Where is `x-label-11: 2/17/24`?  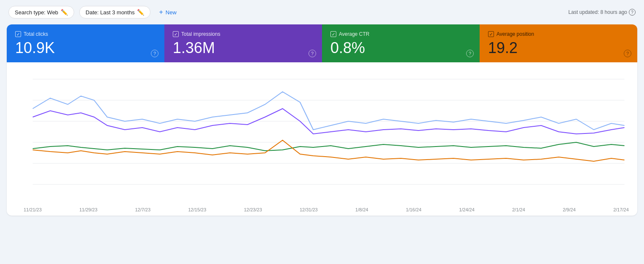
x-label-11: 2/17/24 is located at coordinates (621, 210).